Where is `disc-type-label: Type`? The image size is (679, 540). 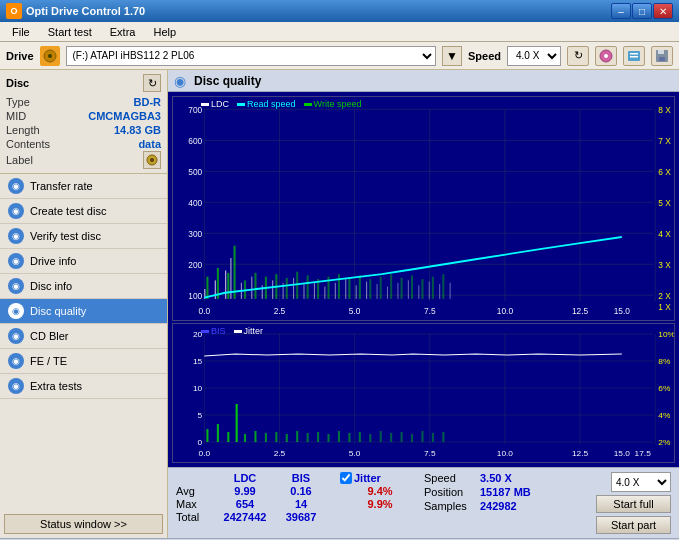 disc-type-label: Type is located at coordinates (18, 102).